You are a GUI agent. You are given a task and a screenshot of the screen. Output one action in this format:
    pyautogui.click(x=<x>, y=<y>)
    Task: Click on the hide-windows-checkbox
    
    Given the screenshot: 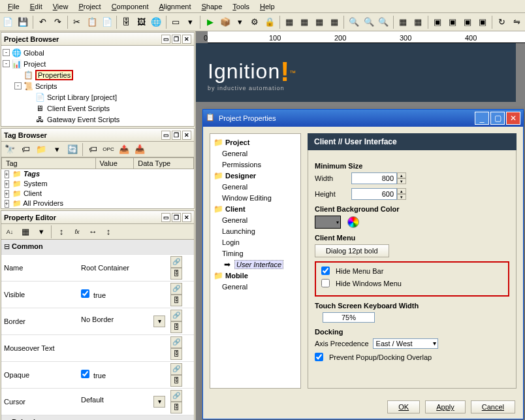 What is the action you would take?
    pyautogui.click(x=325, y=283)
    